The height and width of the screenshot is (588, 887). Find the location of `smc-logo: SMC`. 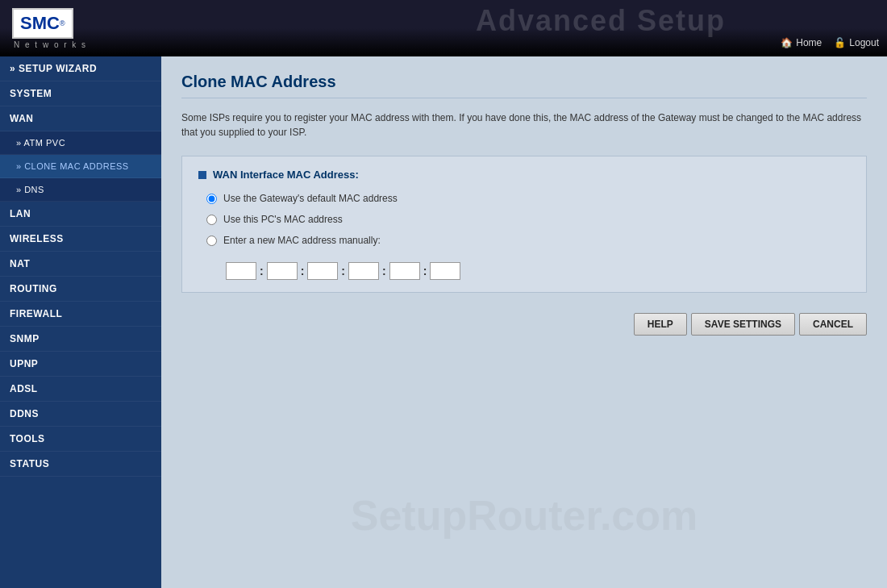

smc-logo: SMC is located at coordinates (40, 23).